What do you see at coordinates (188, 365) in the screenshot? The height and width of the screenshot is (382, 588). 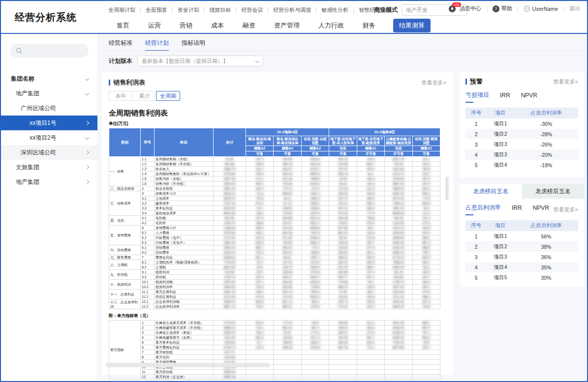 I see `table-horizontal-scrollbar` at bounding box center [188, 365].